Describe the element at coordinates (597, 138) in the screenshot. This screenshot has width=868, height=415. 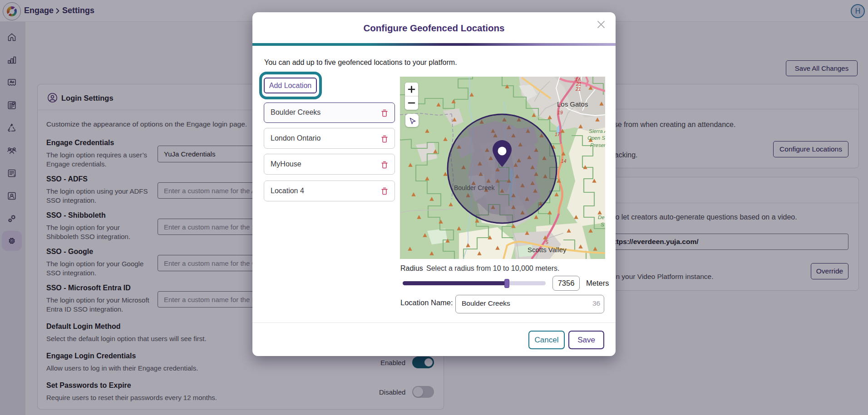
I see `svg-text: Open Spa` at that location.